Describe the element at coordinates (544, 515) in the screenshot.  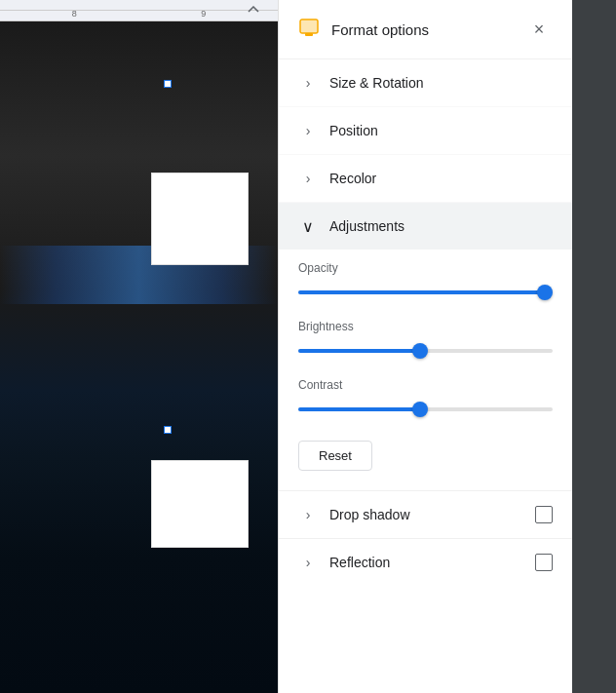
I see `drop-shadow-checkbox` at that location.